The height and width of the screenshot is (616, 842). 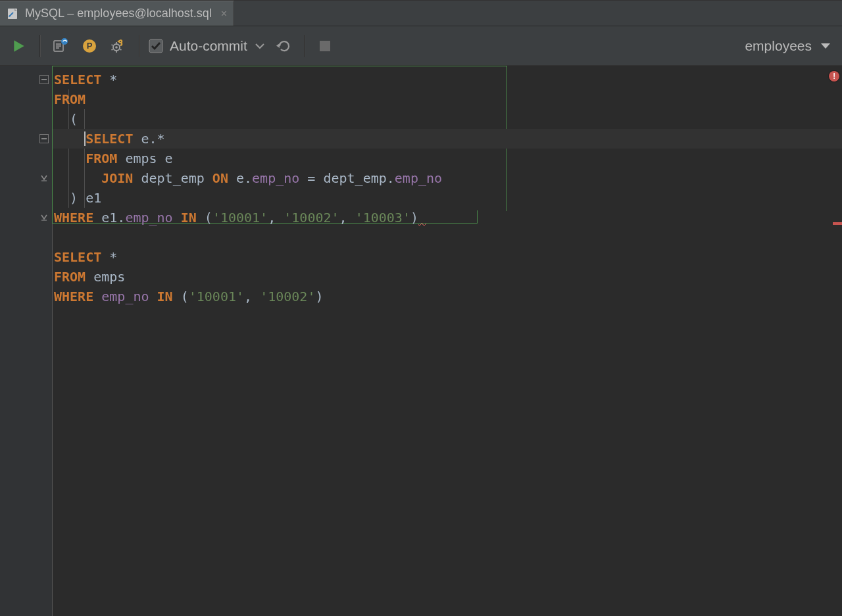 What do you see at coordinates (207, 46) in the screenshot?
I see `auto-commit-toggle: Auto-commit` at bounding box center [207, 46].